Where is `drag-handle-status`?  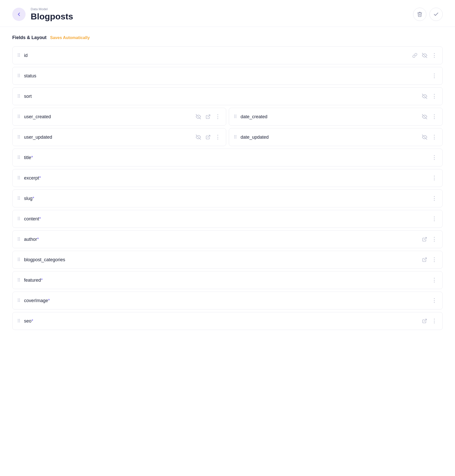
drag-handle-status is located at coordinates (19, 76).